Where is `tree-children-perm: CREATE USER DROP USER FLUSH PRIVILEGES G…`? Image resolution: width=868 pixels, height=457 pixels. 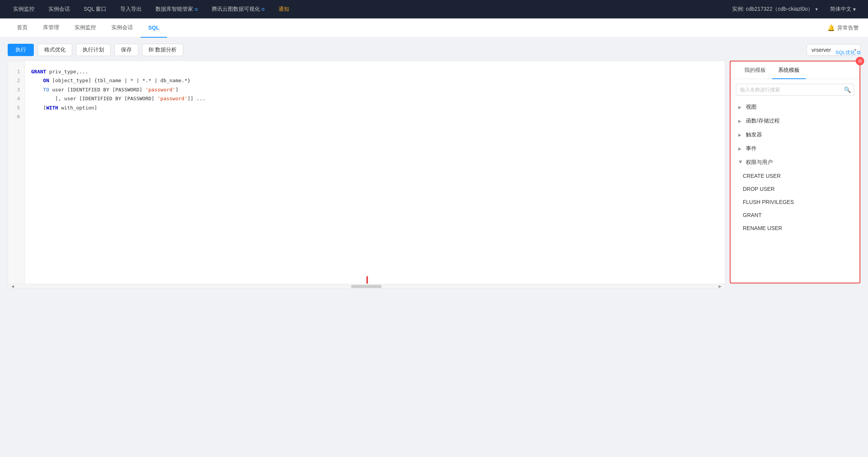 tree-children-perm: CREATE USER DROP USER FLUSH PRIVILEGES G… is located at coordinates (795, 202).